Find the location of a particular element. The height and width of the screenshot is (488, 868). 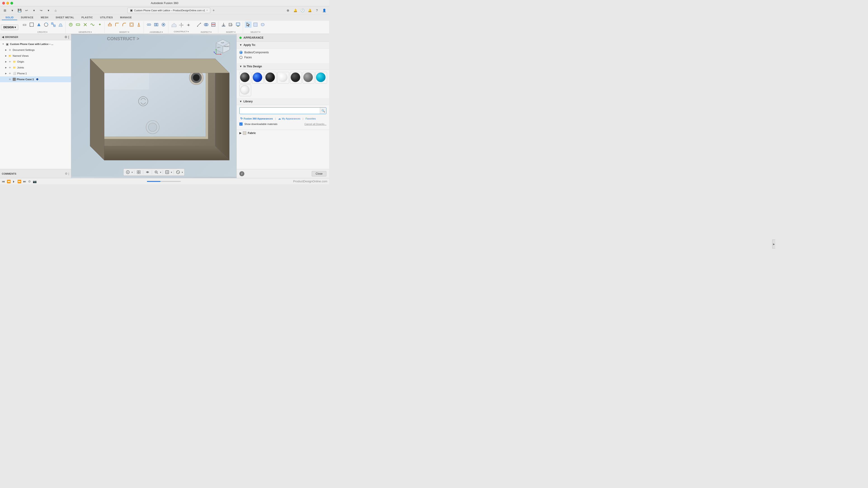

interference-icon is located at coordinates (206, 25).